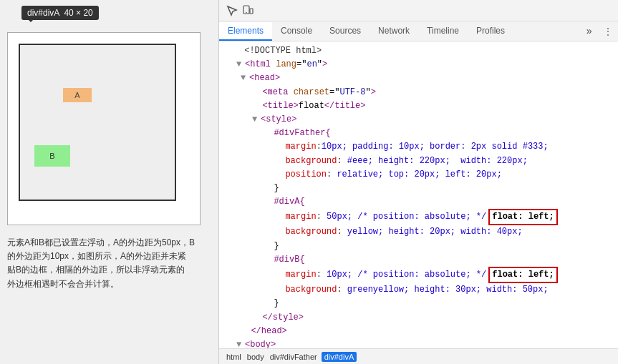  I want to click on tab-timeline: Timeline, so click(443, 31).